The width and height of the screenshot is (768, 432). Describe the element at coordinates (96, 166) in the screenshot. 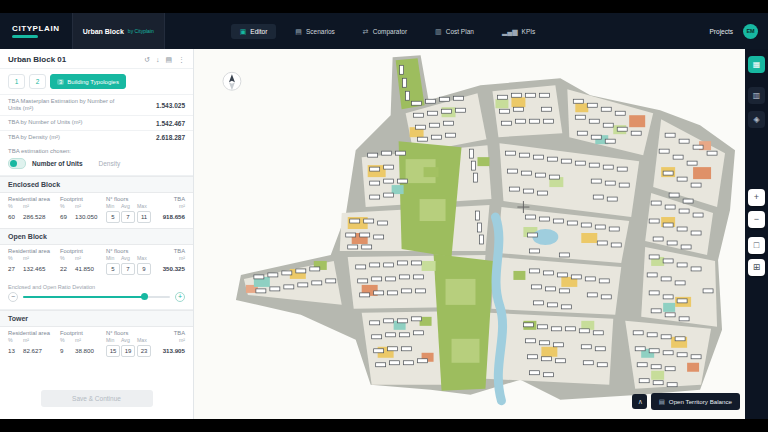

I see `estimation-toggle-row: Number of Units Density` at that location.